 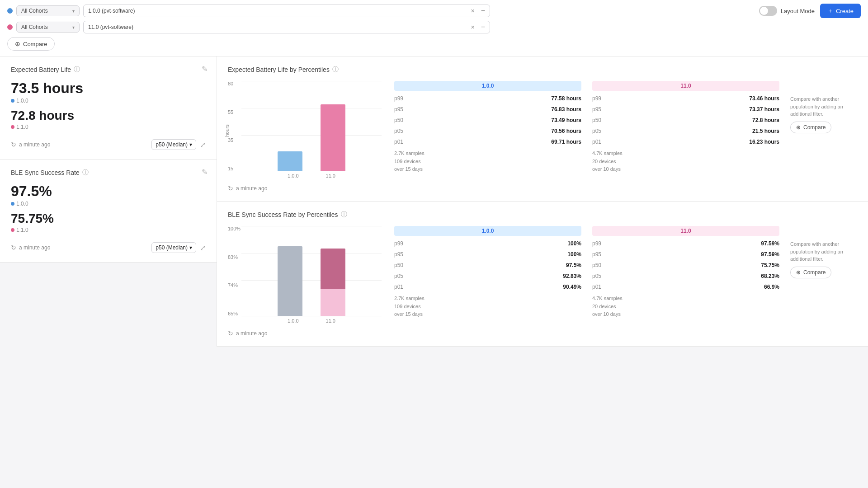 I want to click on battery-stat-p95-2: p95 73.37 hours, so click(x=686, y=109).